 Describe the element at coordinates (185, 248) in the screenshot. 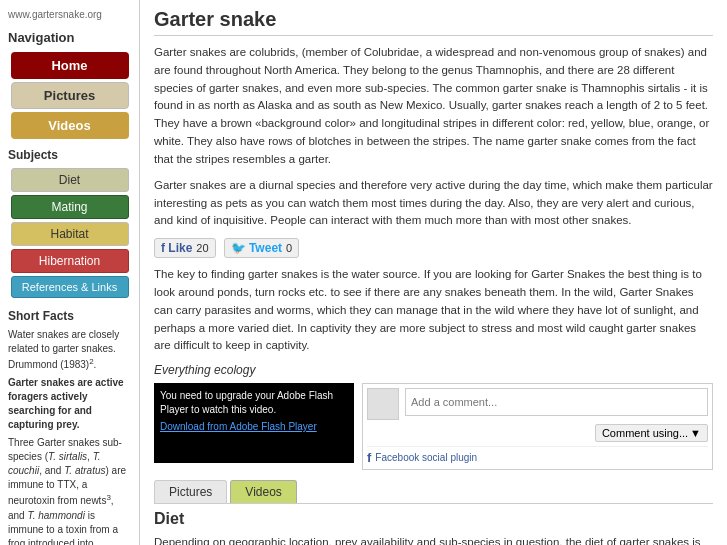

I see `facebook-like-button: f Like 20` at that location.